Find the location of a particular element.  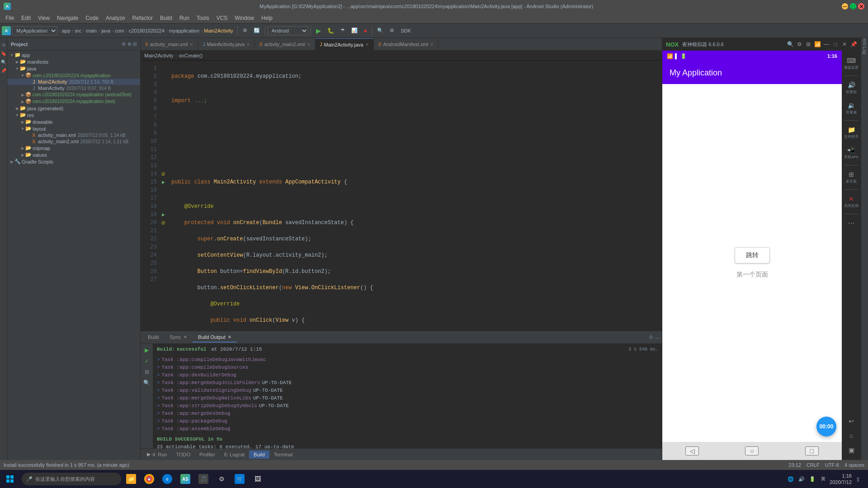

bottom-btn-logcat: 6: Logcat is located at coordinates (234, 455).